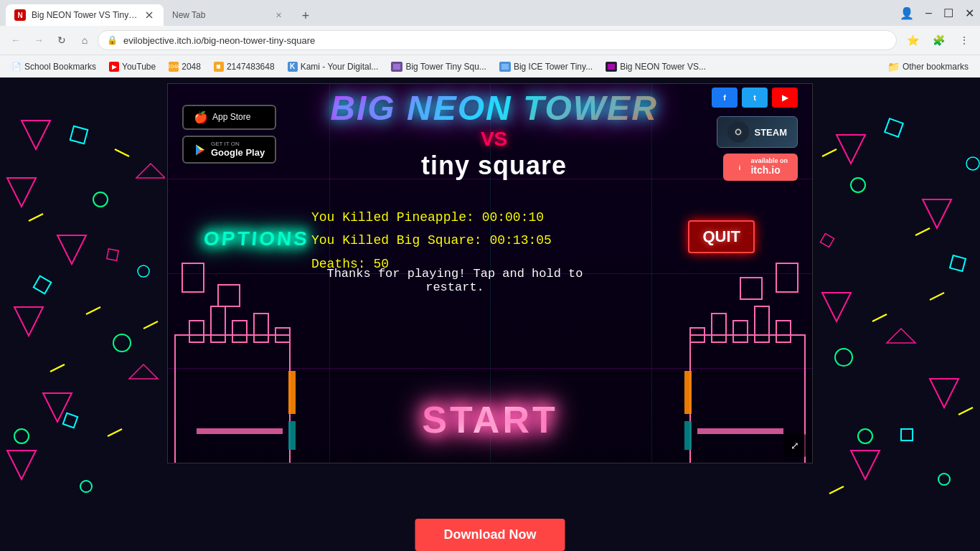  Describe the element at coordinates (795, 446) in the screenshot. I see `fullscreen-button: ⤢` at that location.